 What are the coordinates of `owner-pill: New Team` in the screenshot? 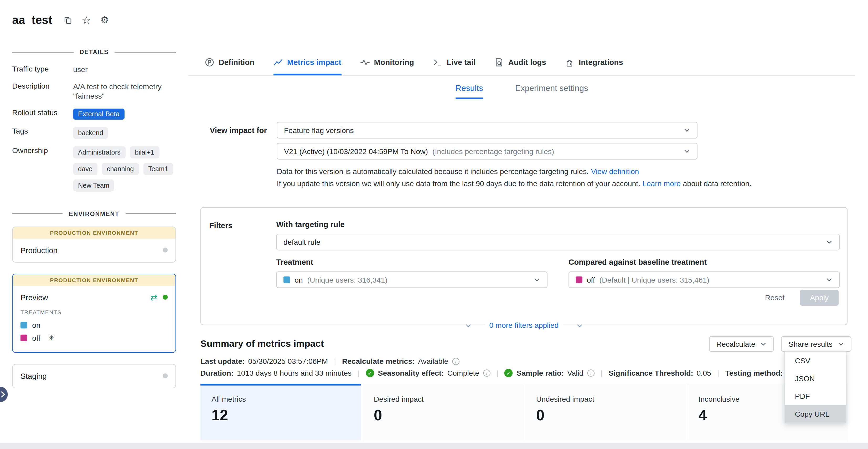 It's located at (94, 185).